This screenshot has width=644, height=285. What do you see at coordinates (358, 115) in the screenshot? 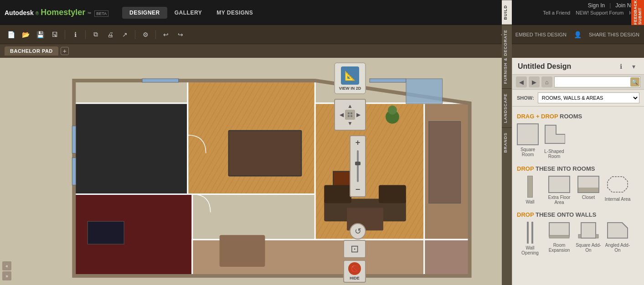
I see `nav-right-button: ▶` at bounding box center [358, 115].